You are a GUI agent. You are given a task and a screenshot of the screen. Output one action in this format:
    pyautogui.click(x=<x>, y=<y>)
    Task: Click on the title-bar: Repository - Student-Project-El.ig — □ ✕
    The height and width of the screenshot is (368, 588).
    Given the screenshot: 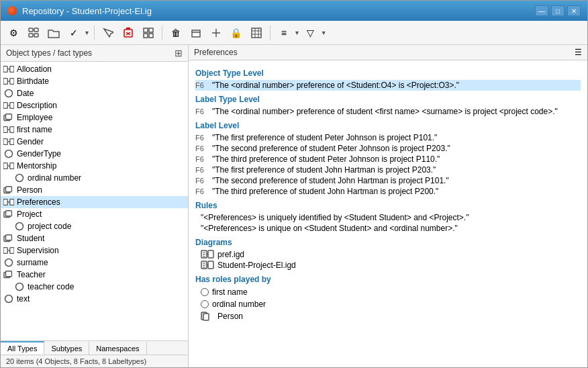 What is the action you would take?
    pyautogui.click(x=294, y=11)
    